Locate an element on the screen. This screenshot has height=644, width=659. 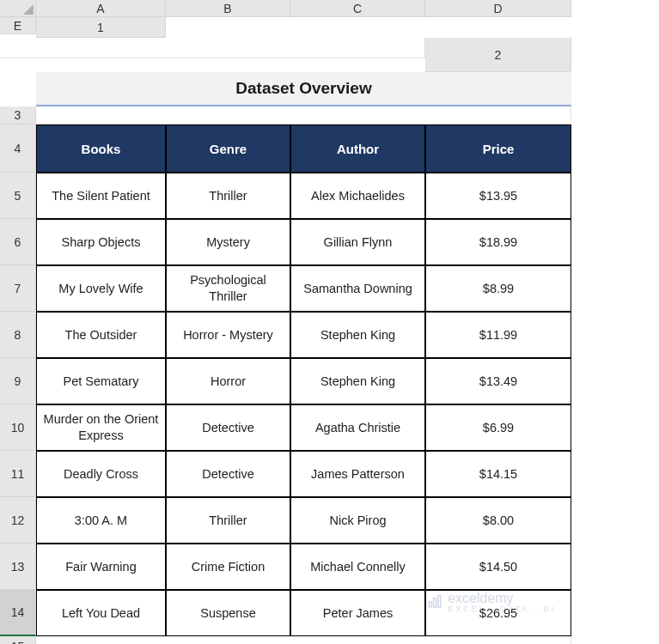
cell-author: Nick Pirog is located at coordinates (357, 520).